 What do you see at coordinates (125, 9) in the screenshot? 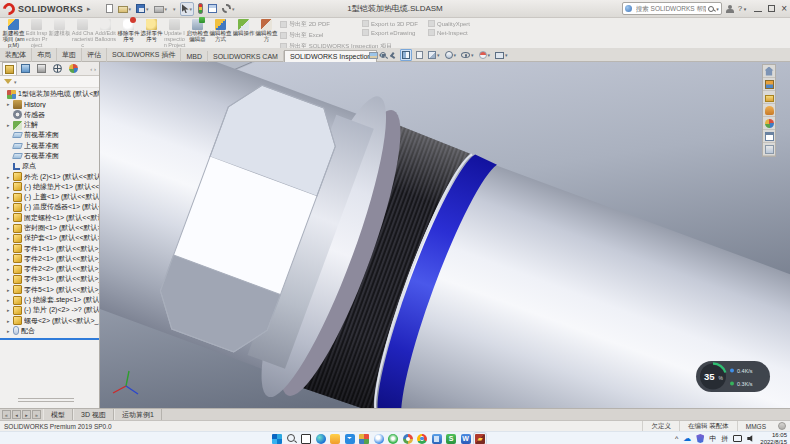
I see `open-icon` at bounding box center [125, 9].